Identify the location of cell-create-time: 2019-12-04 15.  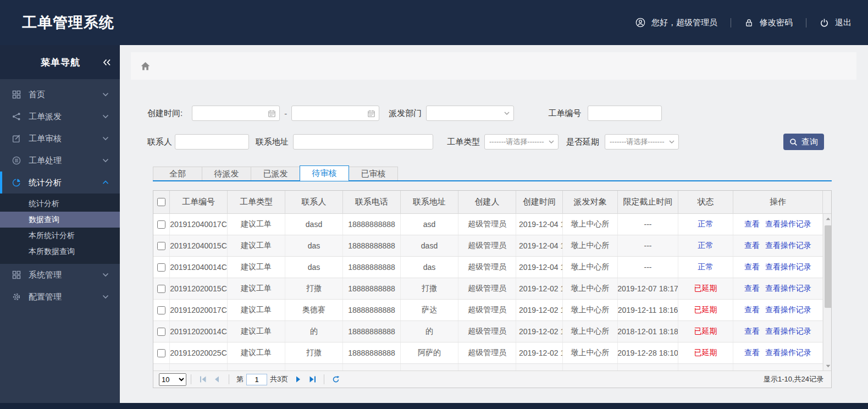
(540, 246).